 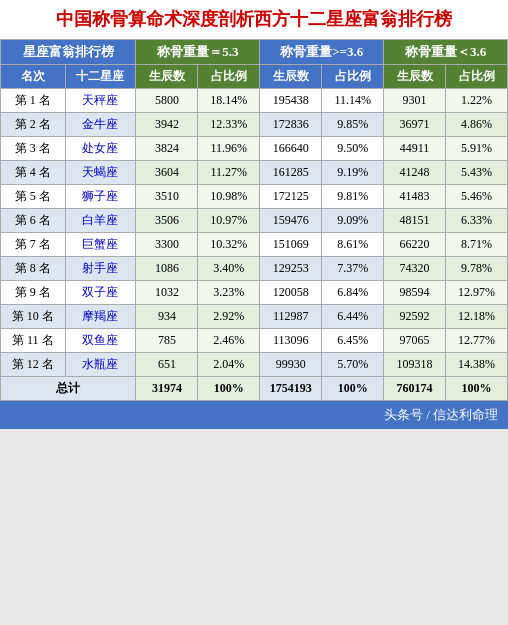 What do you see at coordinates (100, 364) in the screenshot?
I see `zodiac-link: 水瓶座` at bounding box center [100, 364].